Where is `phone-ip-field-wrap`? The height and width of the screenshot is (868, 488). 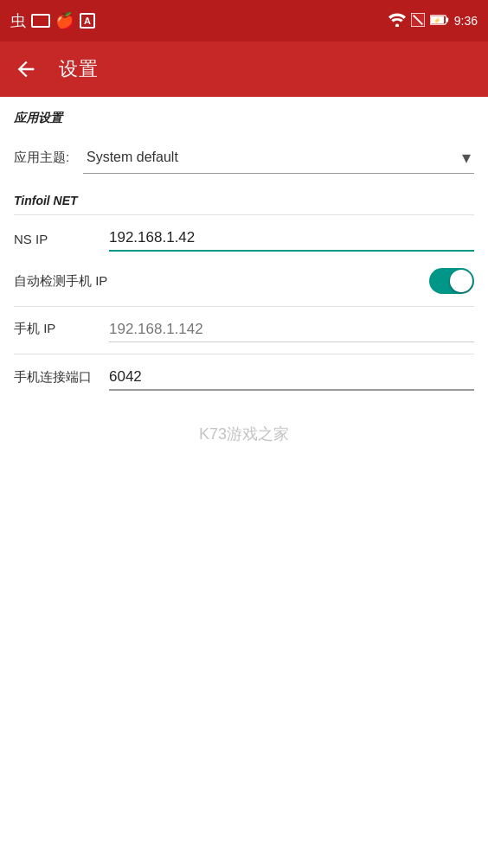
phone-ip-field-wrap is located at coordinates (292, 330).